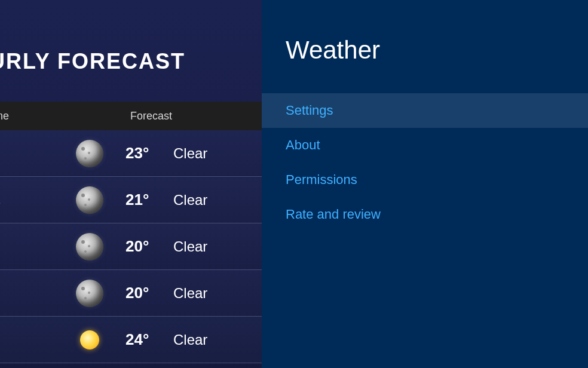 This screenshot has width=588, height=368. What do you see at coordinates (131, 340) in the screenshot?
I see `forecast-row: 24° Clear` at bounding box center [131, 340].